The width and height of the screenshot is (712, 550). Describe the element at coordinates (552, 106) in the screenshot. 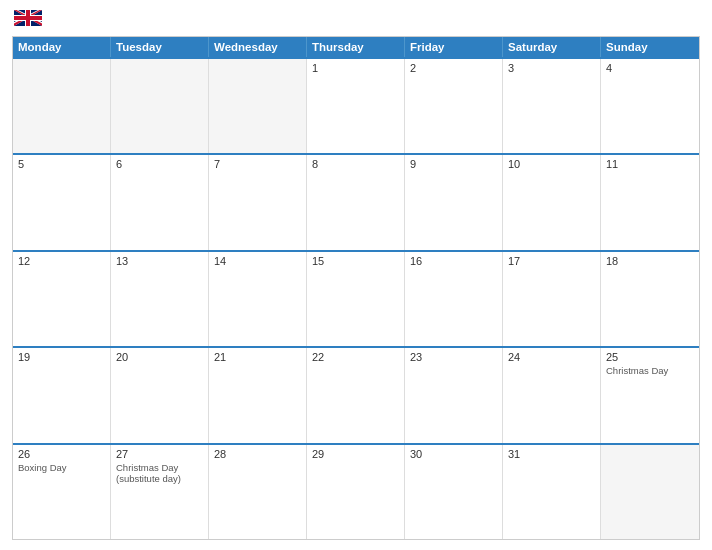

I see `cal-cell: 3` at that location.